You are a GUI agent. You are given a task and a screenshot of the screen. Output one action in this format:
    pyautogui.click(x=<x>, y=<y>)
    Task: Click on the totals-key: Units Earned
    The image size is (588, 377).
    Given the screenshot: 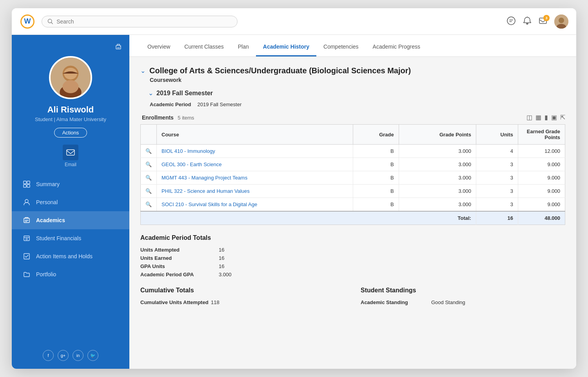 What is the action you would take?
    pyautogui.click(x=180, y=258)
    